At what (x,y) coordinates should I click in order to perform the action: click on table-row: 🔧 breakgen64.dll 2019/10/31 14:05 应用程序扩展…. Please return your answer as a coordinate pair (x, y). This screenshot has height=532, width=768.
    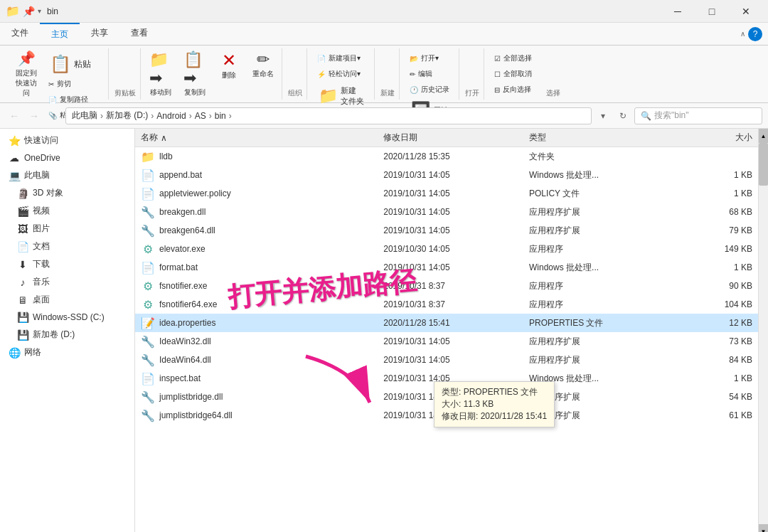
    Looking at the image, I should click on (447, 230).